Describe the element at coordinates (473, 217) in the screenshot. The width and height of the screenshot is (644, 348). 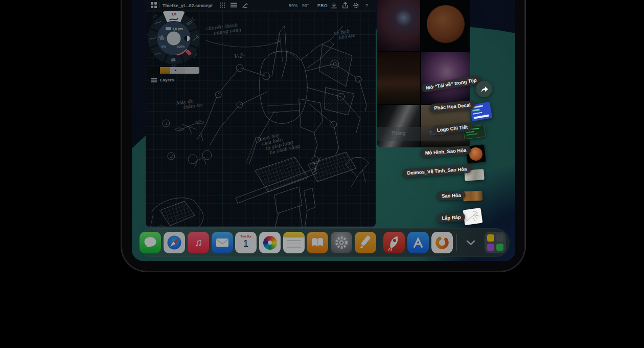
I see `drag-thumb-assembly` at that location.